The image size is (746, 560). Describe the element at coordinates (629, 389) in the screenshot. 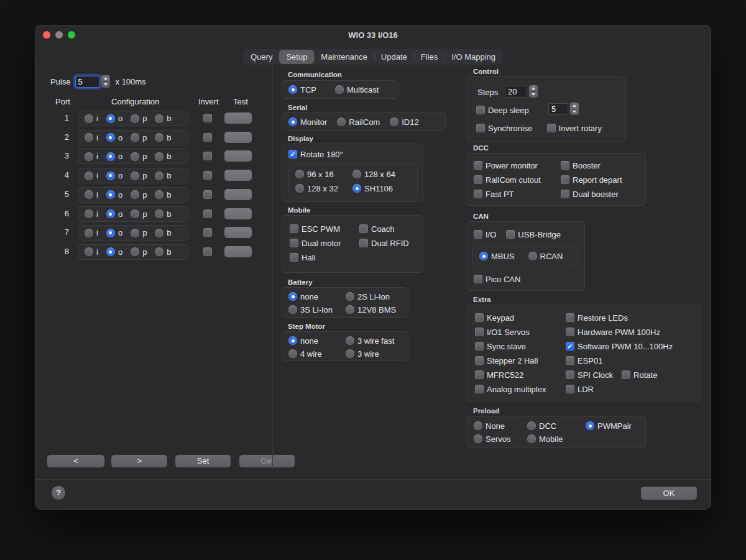

I see `option-ldr: LDR` at that location.